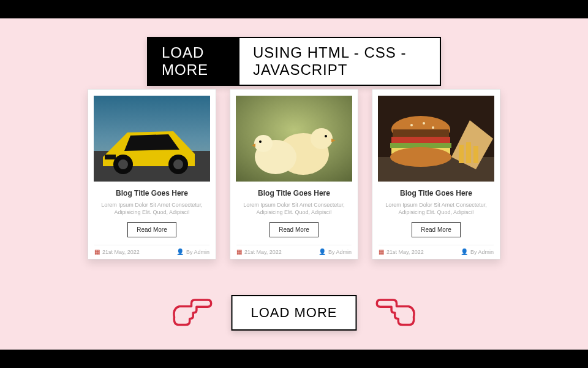 Image resolution: width=588 pixels, height=368 pixels. What do you see at coordinates (436, 139) in the screenshot?
I see `card-image-burger` at bounding box center [436, 139].